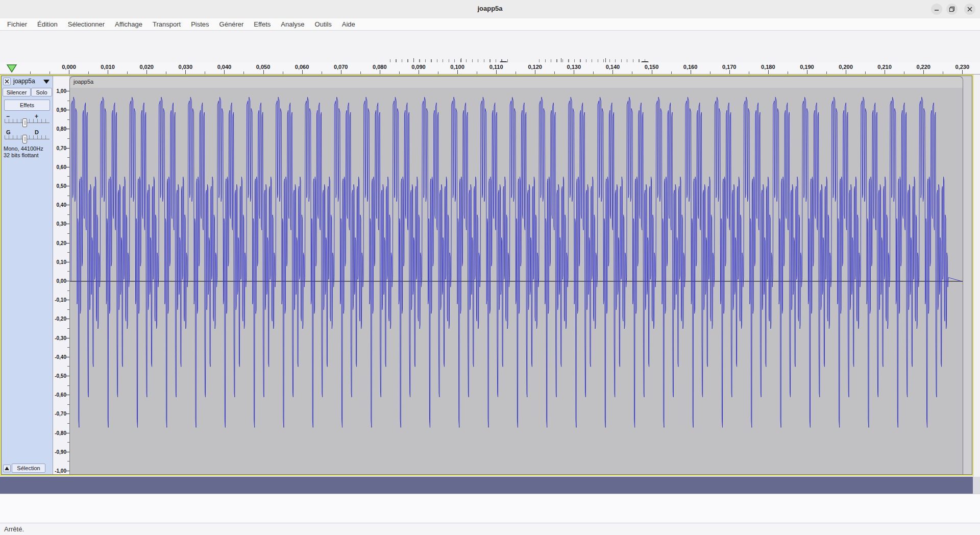 The height and width of the screenshot is (535, 980). Describe the element at coordinates (302, 67) in the screenshot. I see `timeline-label: 0,060` at that location.